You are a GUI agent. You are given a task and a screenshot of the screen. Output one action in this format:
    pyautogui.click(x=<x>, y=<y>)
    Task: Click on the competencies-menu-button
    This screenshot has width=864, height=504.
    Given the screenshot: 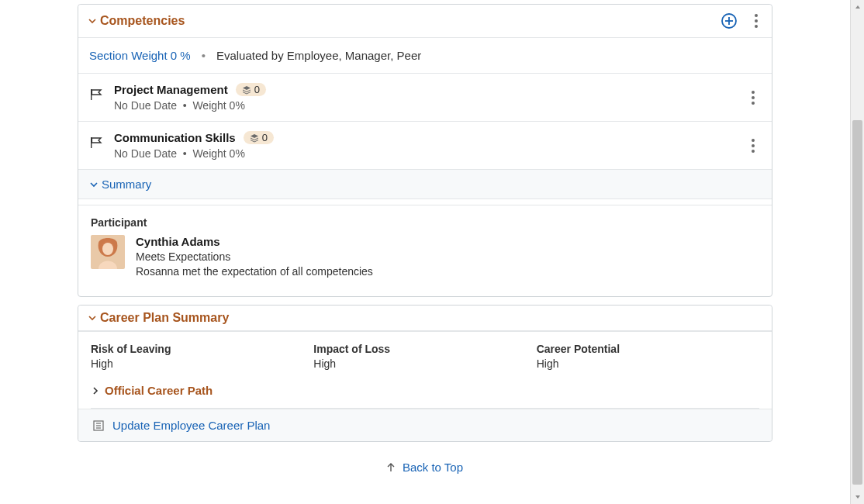 What is the action you would take?
    pyautogui.click(x=756, y=21)
    